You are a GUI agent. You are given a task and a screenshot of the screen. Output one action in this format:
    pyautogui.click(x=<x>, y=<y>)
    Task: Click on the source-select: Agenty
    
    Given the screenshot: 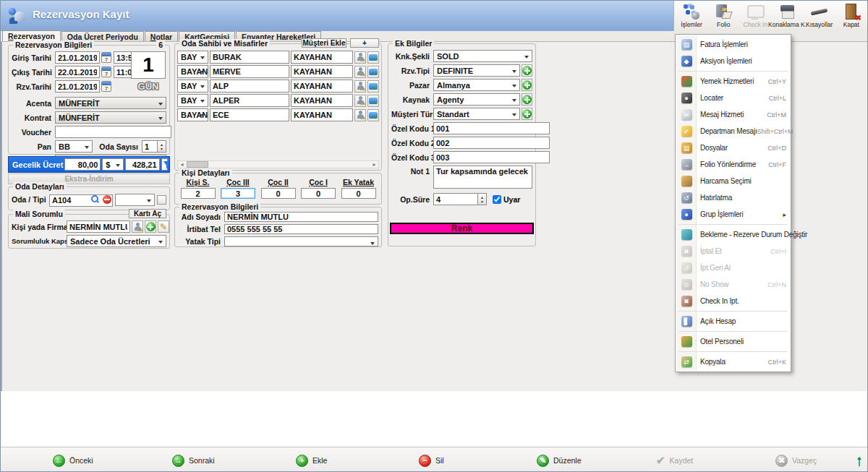 What is the action you would take?
    pyautogui.click(x=477, y=100)
    